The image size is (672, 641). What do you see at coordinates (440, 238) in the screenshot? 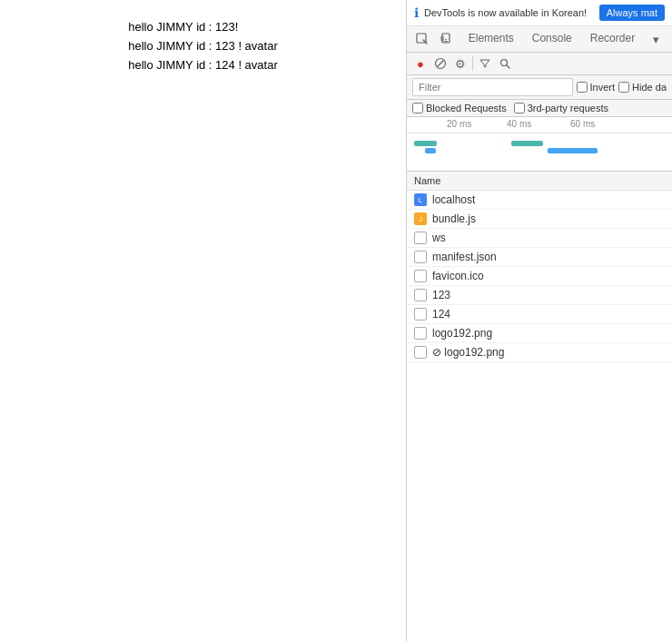
I see `network-row-name: ws` at bounding box center [440, 238].